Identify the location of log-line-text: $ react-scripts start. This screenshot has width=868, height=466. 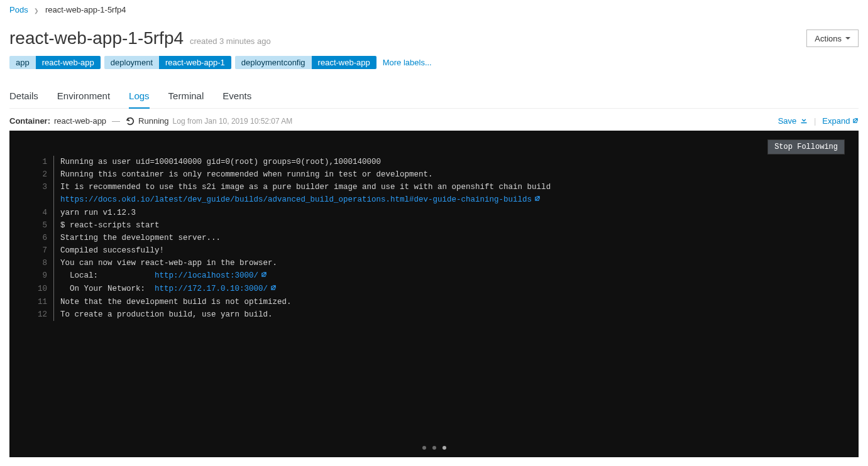
(450, 225).